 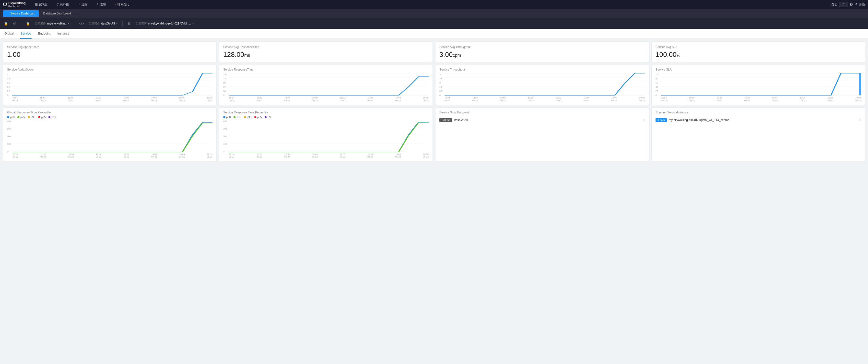 I want to click on y-axis-throughput: 32.521.50.50, so click(x=441, y=88).